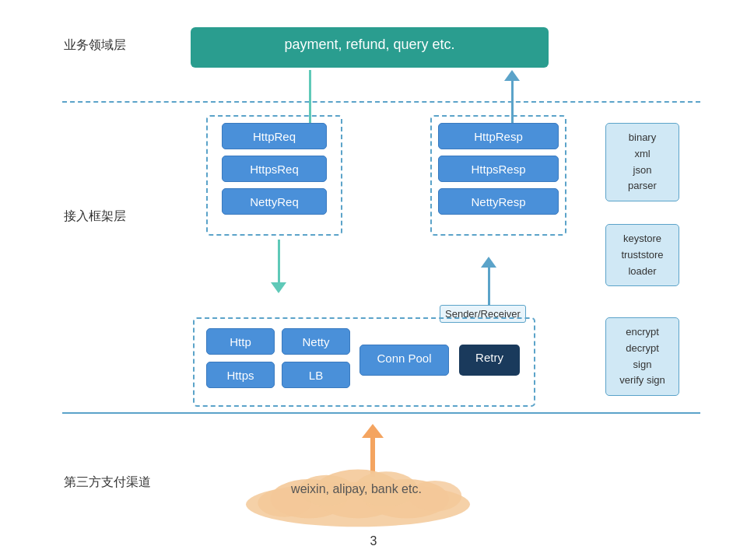 This screenshot has height=560, width=747. I want to click on solid-line-bottom, so click(381, 413).